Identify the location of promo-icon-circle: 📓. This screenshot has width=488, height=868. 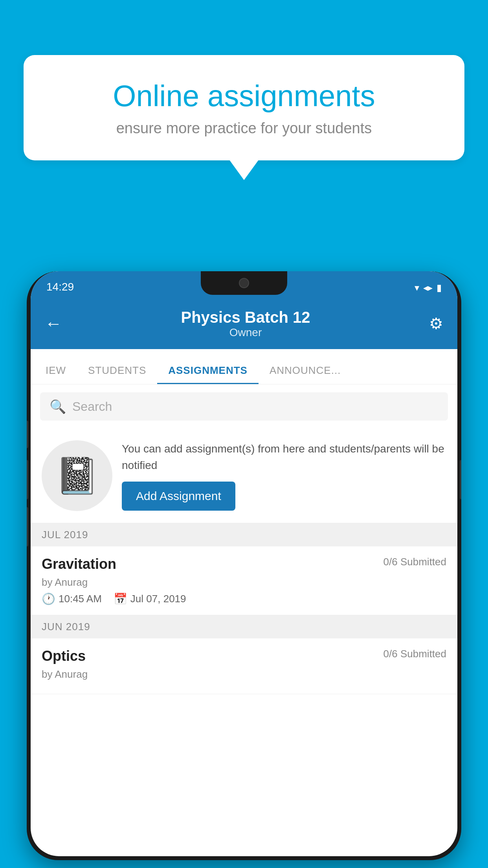
(77, 476).